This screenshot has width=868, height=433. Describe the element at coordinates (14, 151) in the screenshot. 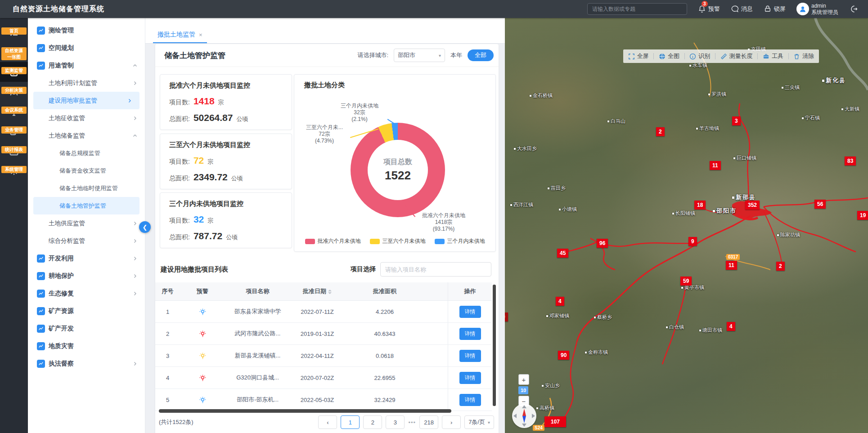

I see `rail-item-reports: 统计报表` at that location.